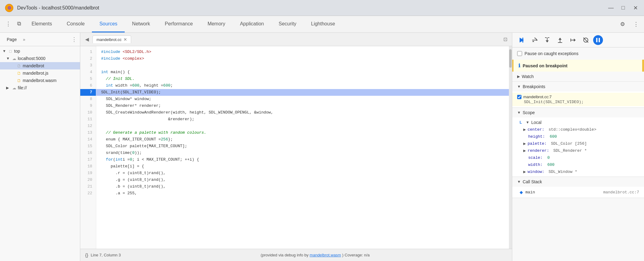  What do you see at coordinates (303, 180) in the screenshot?
I see `code-line-20: .g = (uint8_t)rand(),` at bounding box center [303, 180].